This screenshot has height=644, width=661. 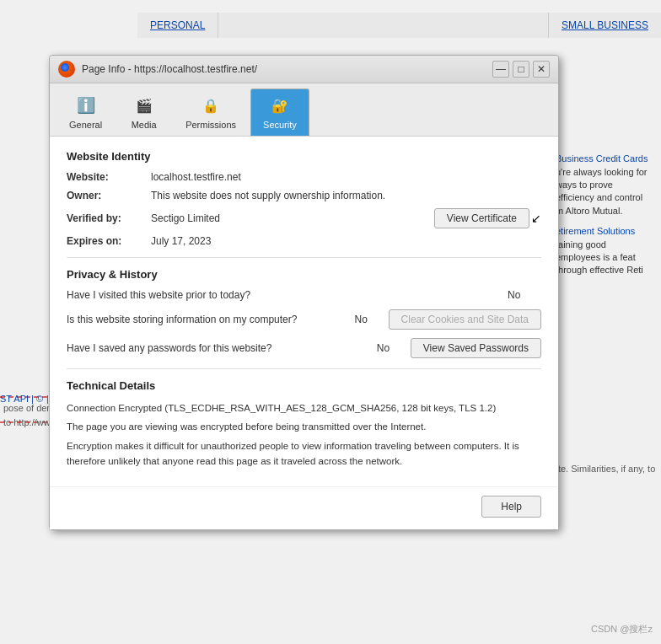 What do you see at coordinates (346, 241) in the screenshot?
I see `expires-value: July 17, 2023` at bounding box center [346, 241].